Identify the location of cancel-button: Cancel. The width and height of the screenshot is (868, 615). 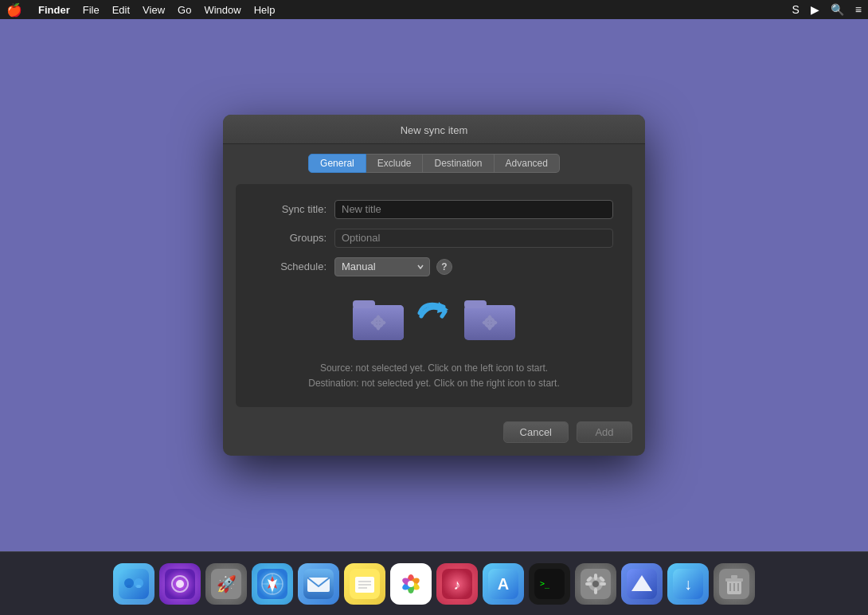
(536, 432).